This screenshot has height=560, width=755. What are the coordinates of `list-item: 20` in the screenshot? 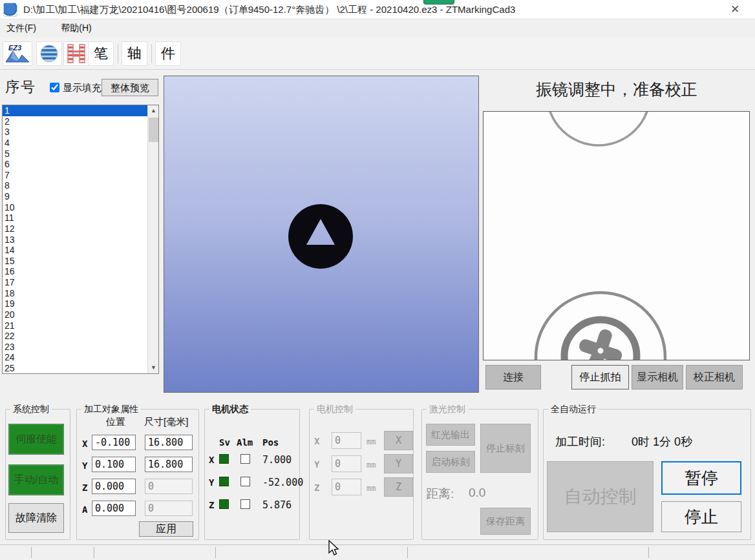 It's located at (75, 315).